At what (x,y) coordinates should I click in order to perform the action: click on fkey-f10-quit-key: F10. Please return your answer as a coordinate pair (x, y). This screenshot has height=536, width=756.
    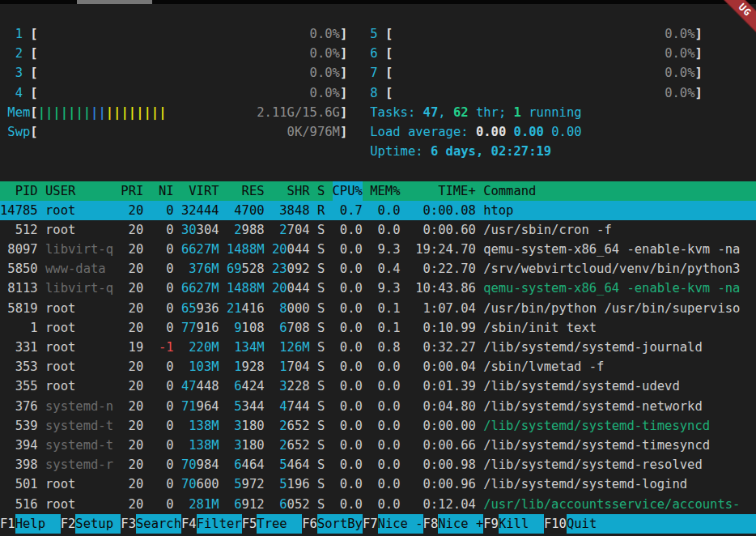
    Looking at the image, I should click on (555, 524).